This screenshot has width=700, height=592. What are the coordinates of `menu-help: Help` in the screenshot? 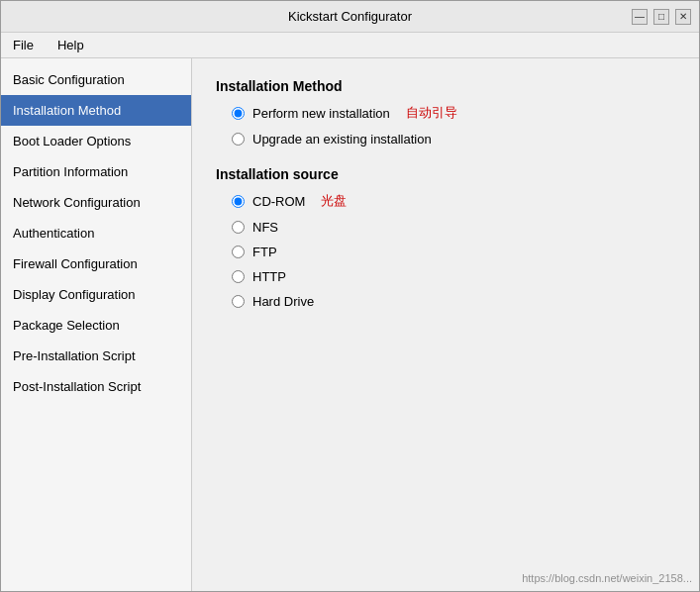 It's located at (71, 46).